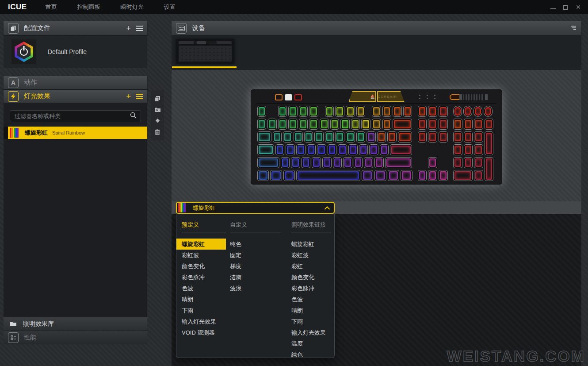 The height and width of the screenshot is (366, 588). What do you see at coordinates (75, 28) in the screenshot?
I see `profiles-panel-header: 配置文件 +` at bounding box center [75, 28].